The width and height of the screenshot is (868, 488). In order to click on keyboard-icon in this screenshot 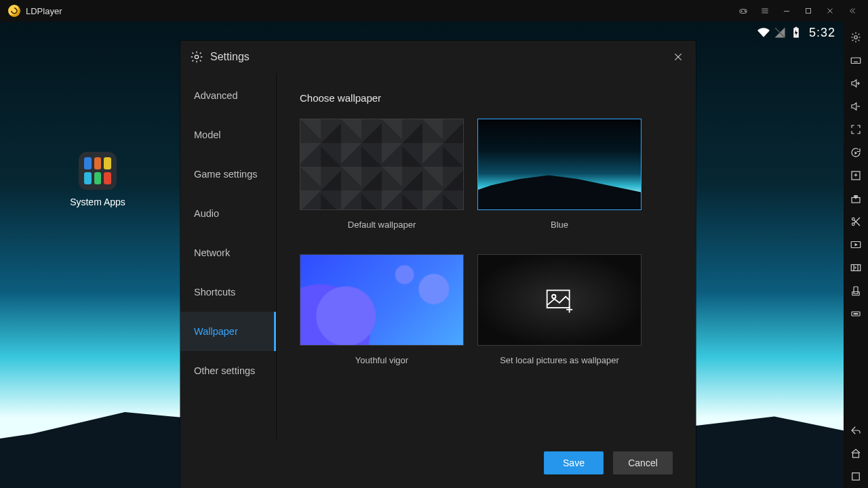, I will do `click(856, 60)`.